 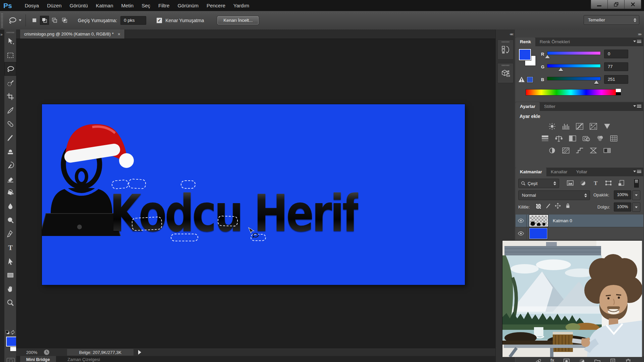 I want to click on channel-g-value: 77, so click(x=616, y=67).